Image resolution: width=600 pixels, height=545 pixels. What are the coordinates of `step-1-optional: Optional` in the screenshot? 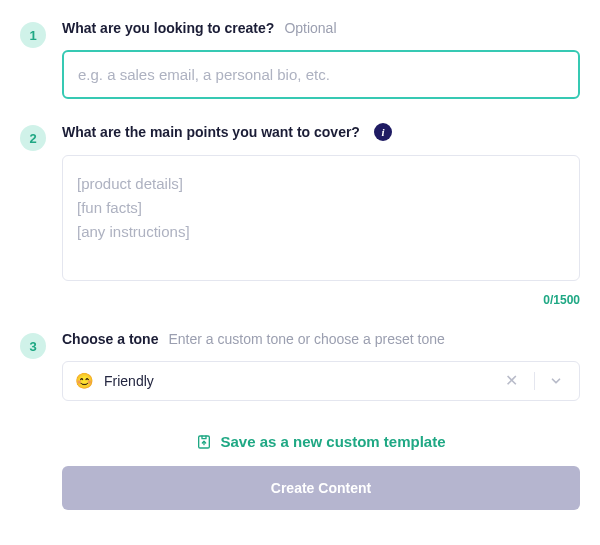 It's located at (310, 28).